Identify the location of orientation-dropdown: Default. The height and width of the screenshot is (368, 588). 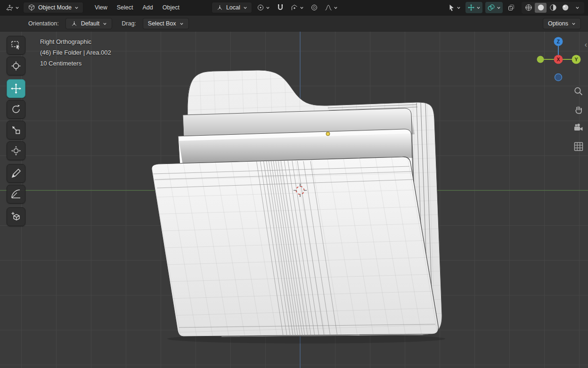
(89, 24).